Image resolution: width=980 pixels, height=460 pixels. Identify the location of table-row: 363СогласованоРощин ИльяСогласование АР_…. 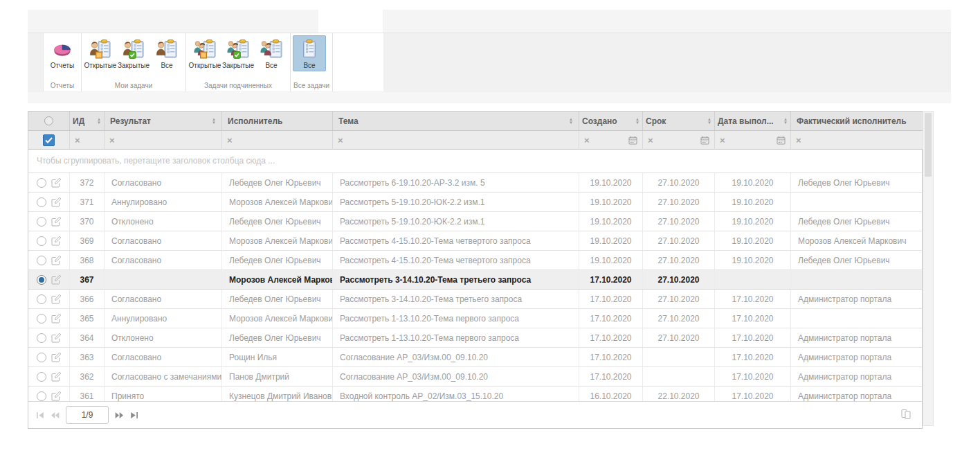
(475, 357).